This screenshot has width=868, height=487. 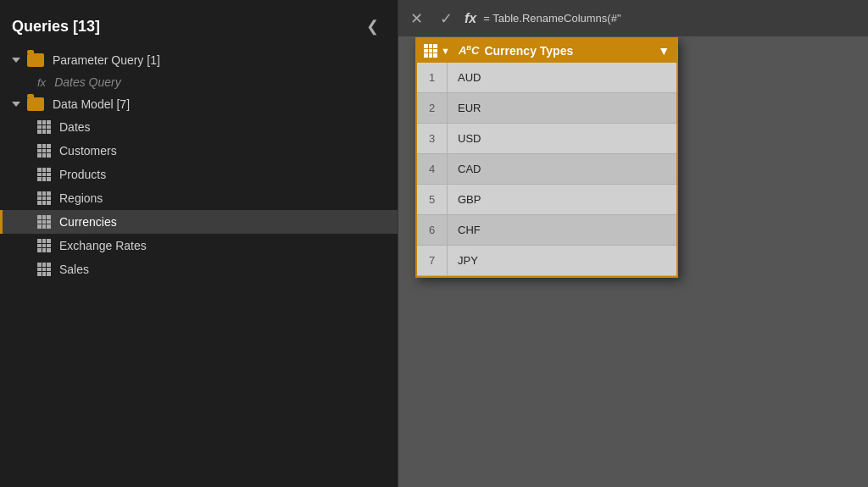 What do you see at coordinates (198, 127) in the screenshot?
I see `sidebar-item-dates: Dates` at bounding box center [198, 127].